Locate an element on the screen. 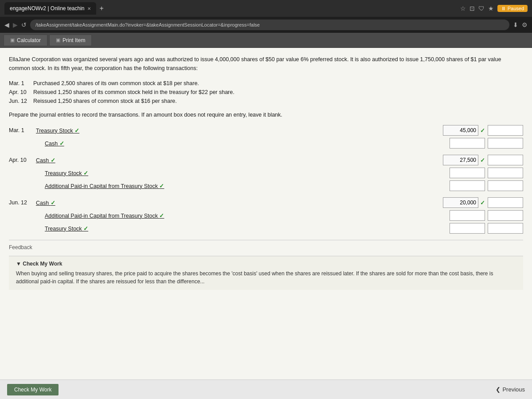 The height and width of the screenshot is (399, 532). instruction: Prepare the journal entries to record th… is located at coordinates (266, 115).